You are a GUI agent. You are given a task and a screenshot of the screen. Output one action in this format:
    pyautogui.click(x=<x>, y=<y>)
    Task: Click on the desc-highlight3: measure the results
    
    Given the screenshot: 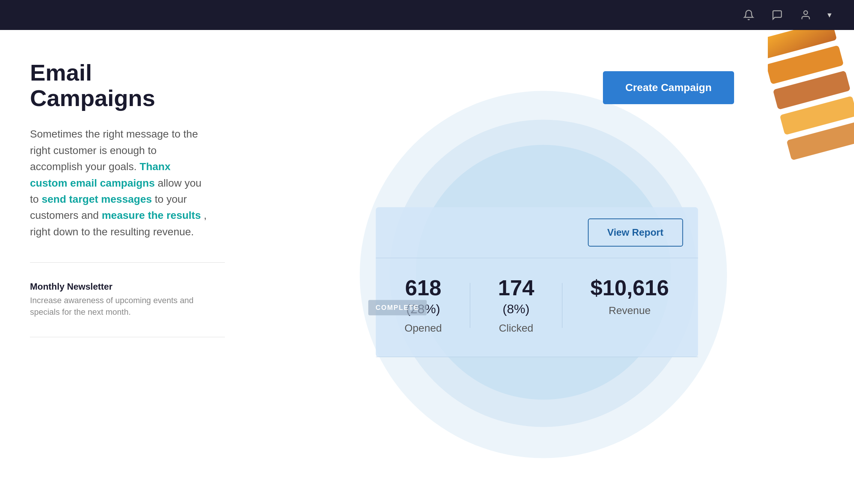 What is the action you would take?
    pyautogui.click(x=151, y=215)
    